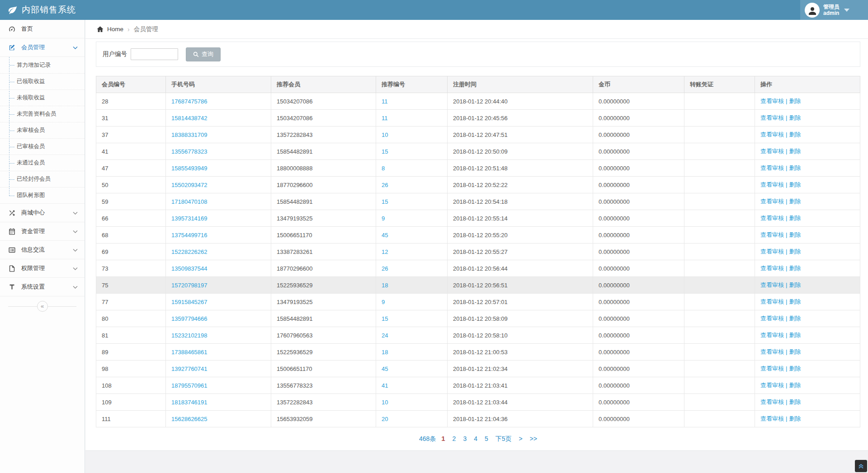 The image size is (868, 473). Describe the element at coordinates (42, 195) in the screenshot. I see `sidebar-subitem: 团队树形图` at that location.